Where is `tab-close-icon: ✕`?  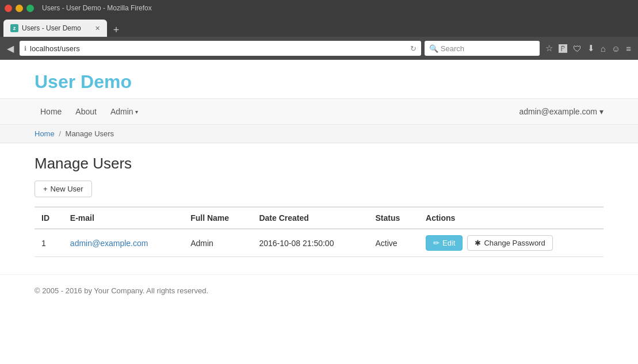 tab-close-icon: ✕ is located at coordinates (98, 29).